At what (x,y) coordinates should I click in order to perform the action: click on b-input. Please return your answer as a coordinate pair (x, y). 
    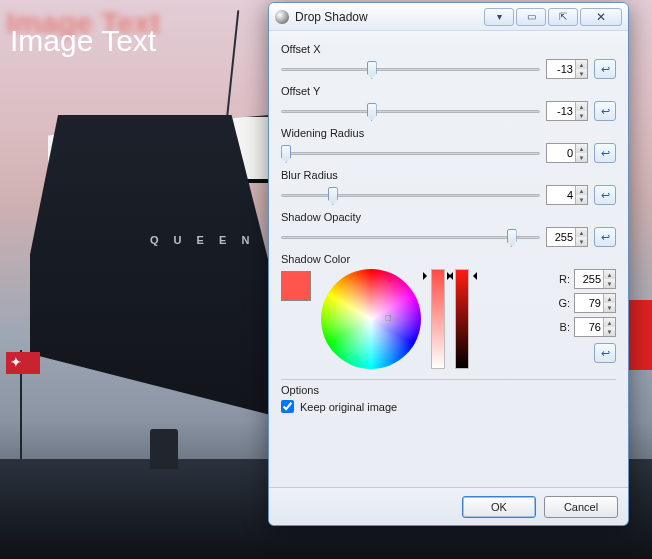
    Looking at the image, I should click on (589, 327).